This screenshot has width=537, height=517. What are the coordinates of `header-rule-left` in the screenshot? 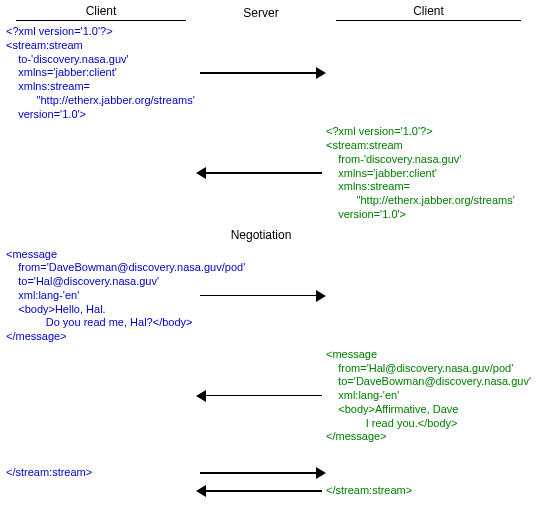 It's located at (101, 20).